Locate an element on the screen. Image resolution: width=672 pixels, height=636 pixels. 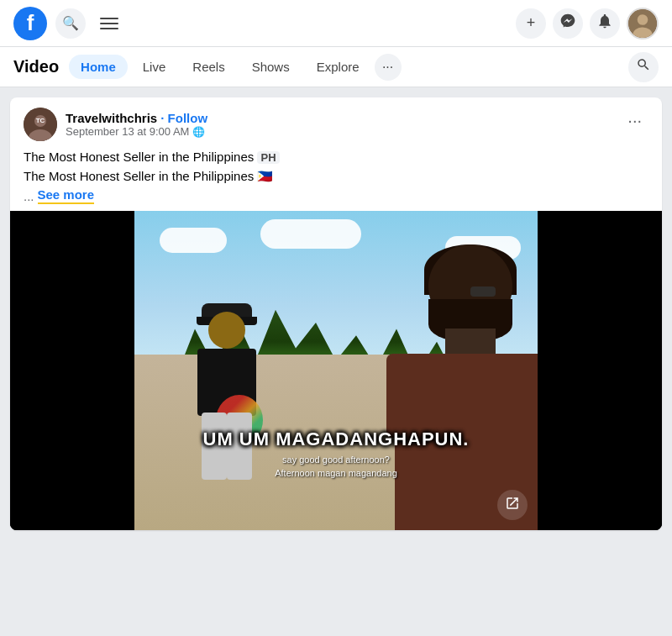
ellipsis-icon: ··· is located at coordinates (635, 120).